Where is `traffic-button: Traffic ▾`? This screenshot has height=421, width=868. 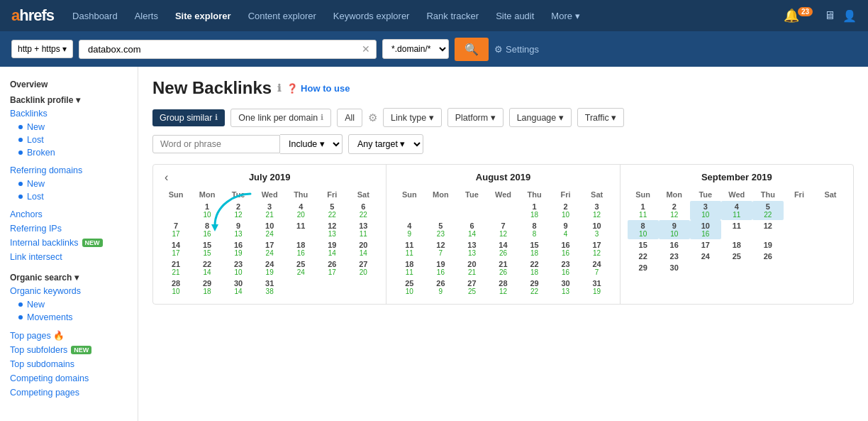
traffic-button: Traffic ▾ is located at coordinates (601, 118).